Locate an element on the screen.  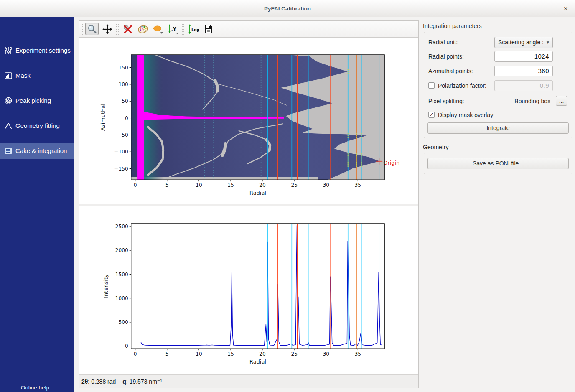
radial-points-label: Radial points: is located at coordinates (446, 56).